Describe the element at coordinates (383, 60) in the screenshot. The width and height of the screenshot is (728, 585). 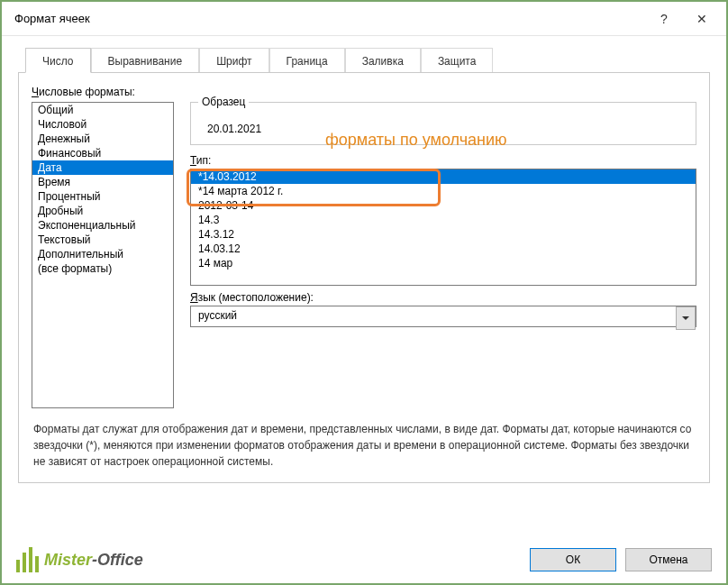
I see `tab-fill: Заливка` at that location.